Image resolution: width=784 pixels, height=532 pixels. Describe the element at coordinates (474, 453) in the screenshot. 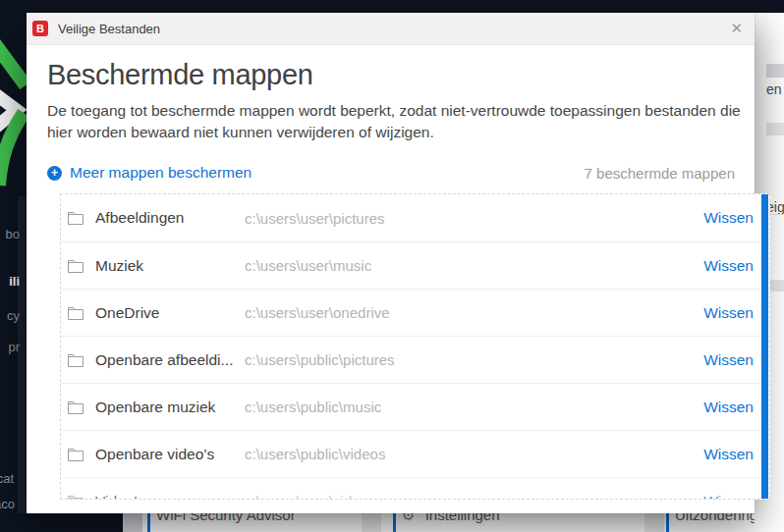

I see `folder-path: c:\users\public\videos` at that location.